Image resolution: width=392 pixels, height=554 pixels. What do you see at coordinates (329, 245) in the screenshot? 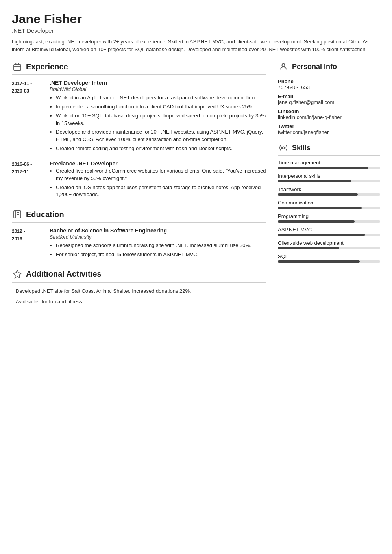
I see `skill-item: Client-side web development` at bounding box center [329, 245].